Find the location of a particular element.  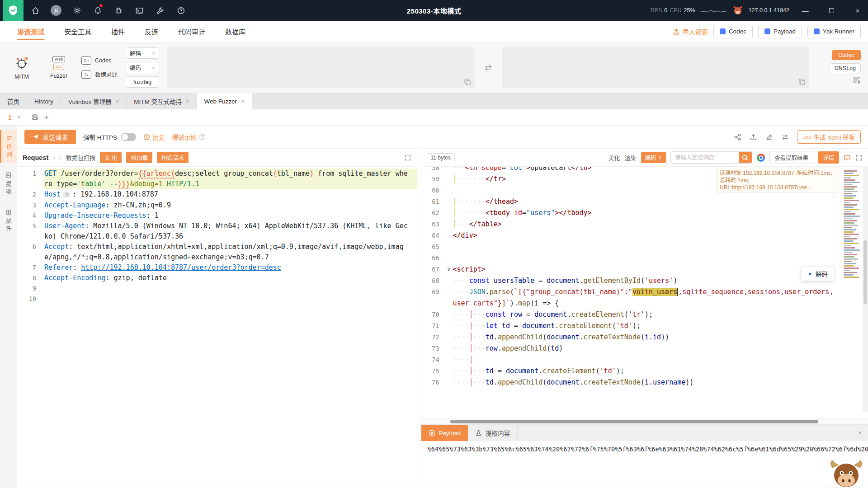

notifications-bell-icon is located at coordinates (98, 10).